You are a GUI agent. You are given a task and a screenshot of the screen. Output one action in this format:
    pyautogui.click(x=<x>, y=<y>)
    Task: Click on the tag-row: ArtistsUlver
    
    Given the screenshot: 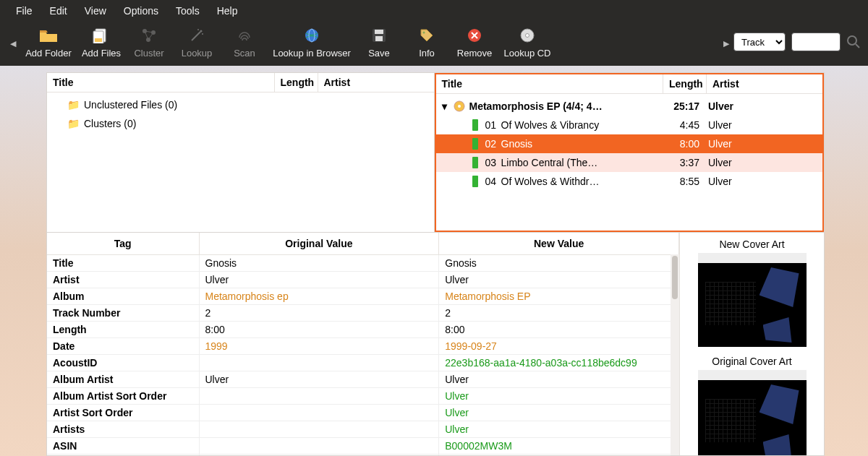 What is the action you would take?
    pyautogui.click(x=363, y=429)
    